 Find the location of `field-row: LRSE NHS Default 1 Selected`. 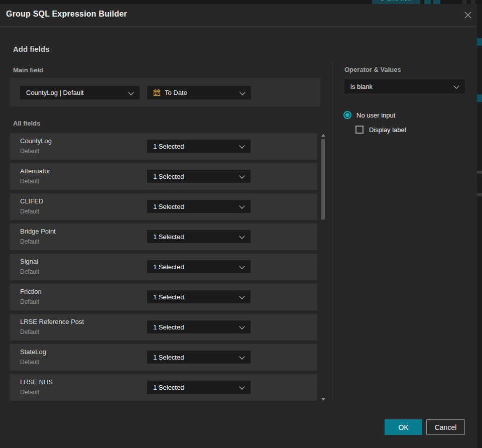

field-row: LRSE NHS Default 1 Selected is located at coordinates (164, 388).